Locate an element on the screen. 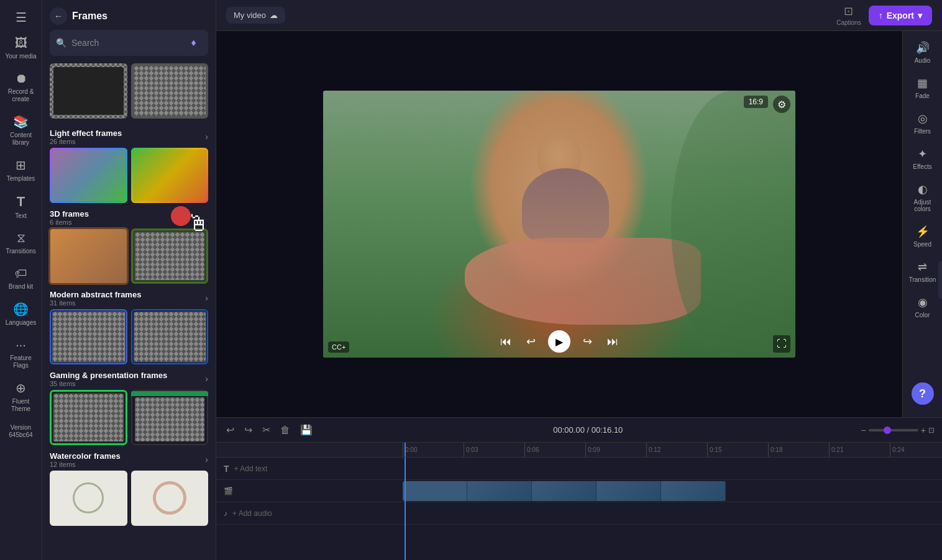 This screenshot has width=942, height=560. sidebar-item-hamburger: ☰ is located at coordinates (21, 17).